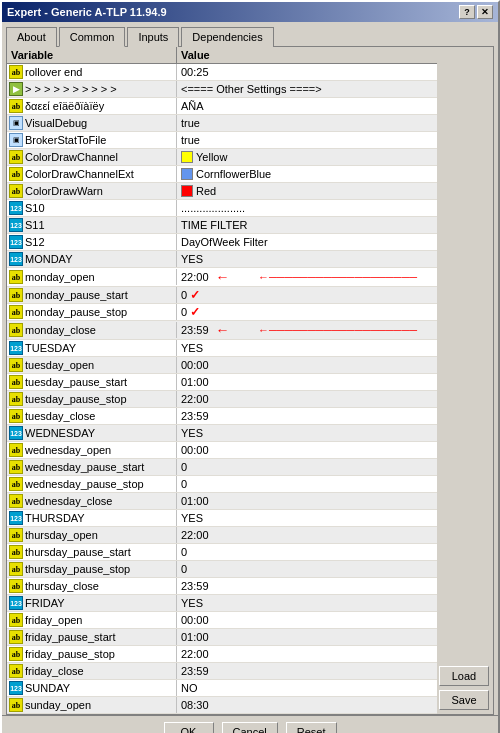 Image resolution: width=500 pixels, height=733 pixels. What do you see at coordinates (92, 399) in the screenshot?
I see `row-variable: abtuesday_pause_stop` at bounding box center [92, 399].